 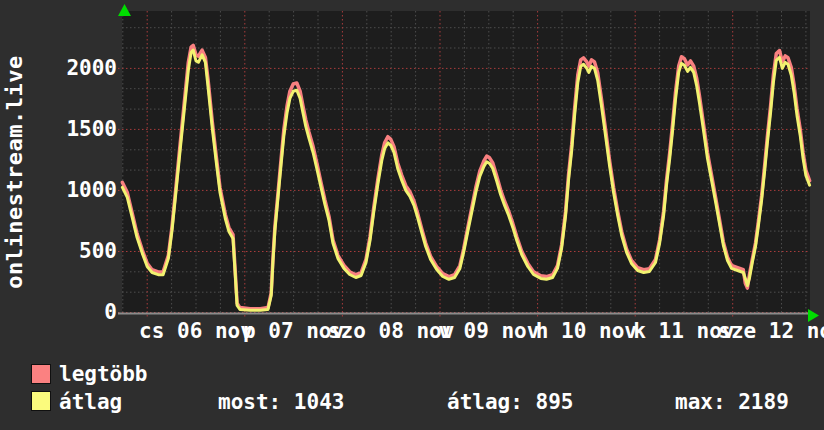 I want to click on stat-most: most: 1043, so click(x=281, y=402).